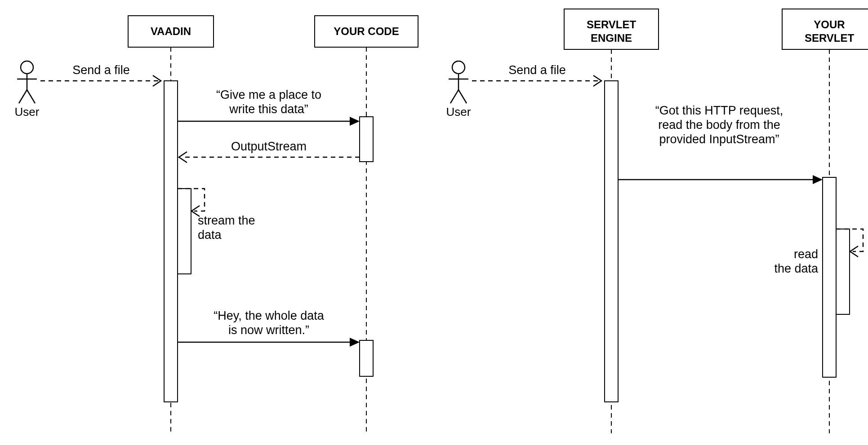 The width and height of the screenshot is (868, 445). What do you see at coordinates (171, 31) in the screenshot?
I see `svg-text: VAADIN` at bounding box center [171, 31].